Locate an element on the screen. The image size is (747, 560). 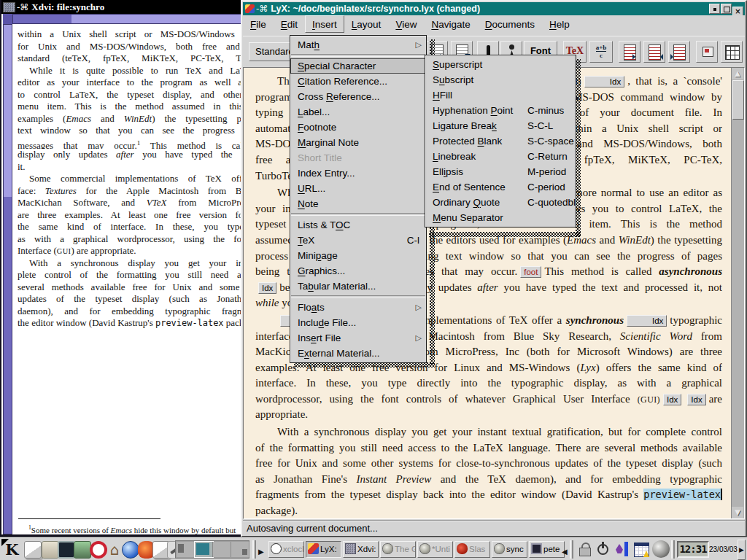
panel-date: 23/03/03 is located at coordinates (723, 550).